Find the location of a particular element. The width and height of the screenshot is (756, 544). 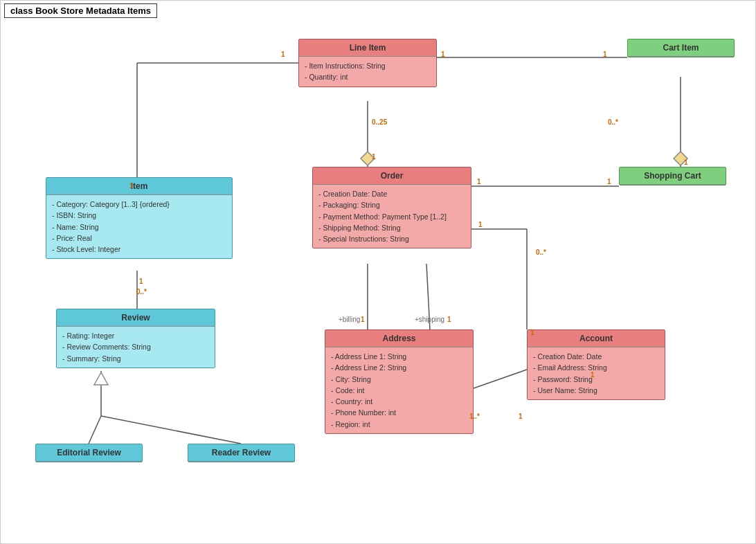

class-order-body: Creation Date: Date Packaging: String Pa… is located at coordinates (392, 216).